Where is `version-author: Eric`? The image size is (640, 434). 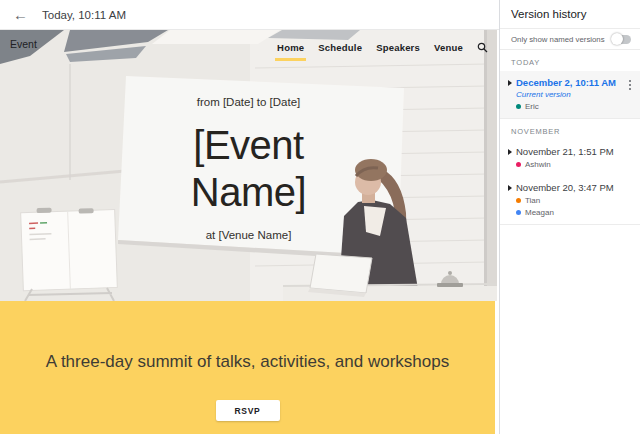 version-author: Eric is located at coordinates (574, 106).